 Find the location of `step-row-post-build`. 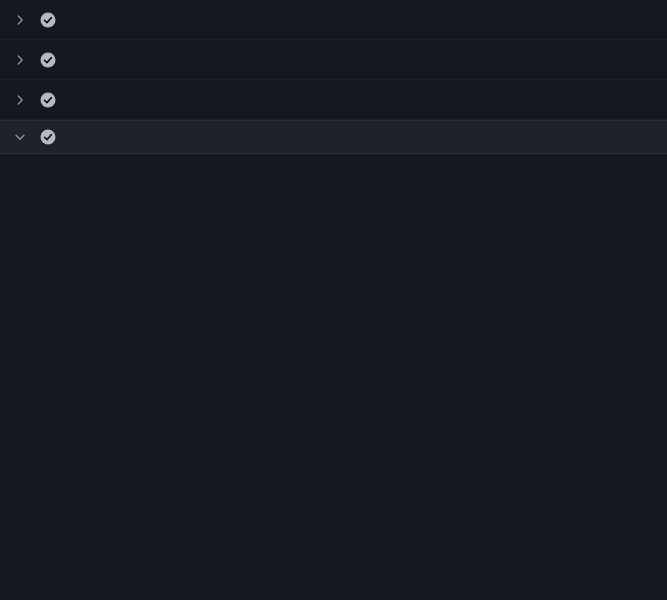

step-row-post-build is located at coordinates (334, 100).